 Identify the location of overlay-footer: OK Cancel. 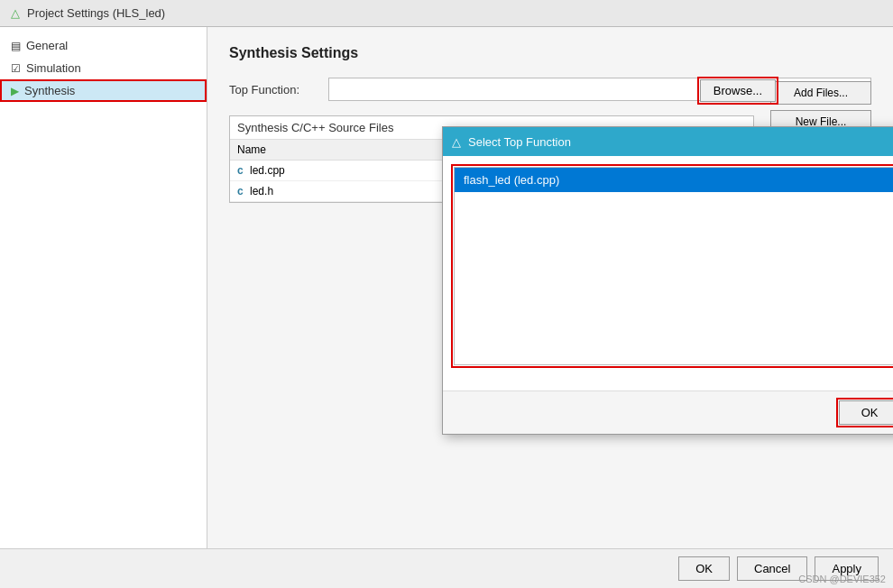
(667, 412).